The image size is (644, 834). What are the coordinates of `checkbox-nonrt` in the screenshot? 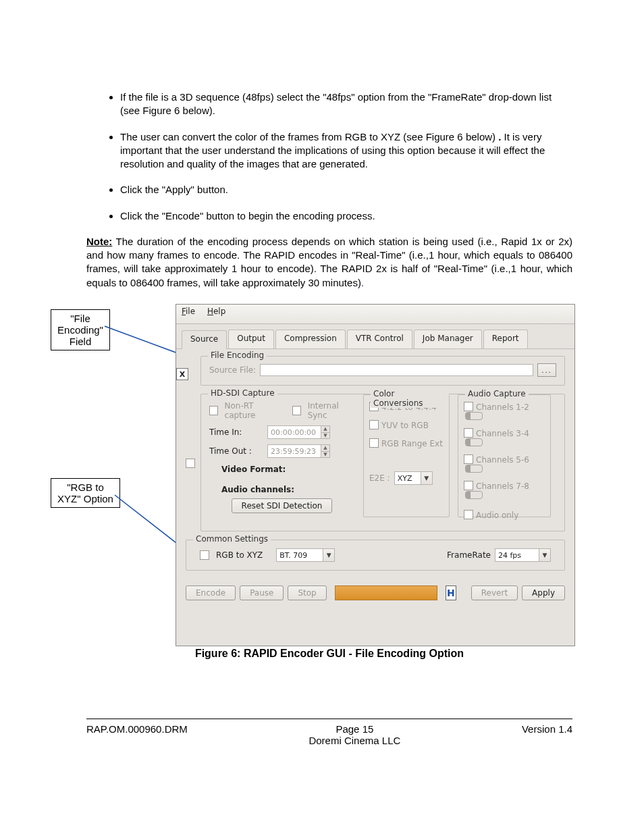 It's located at (213, 411).